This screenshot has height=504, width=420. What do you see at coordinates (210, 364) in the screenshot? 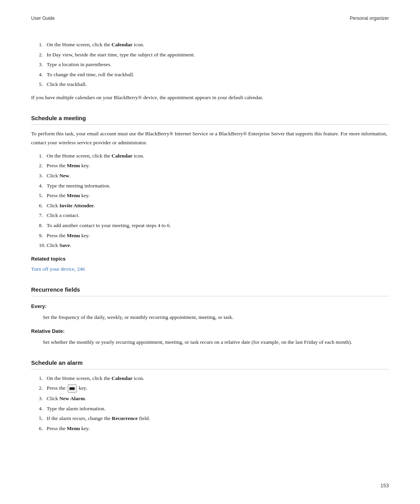
I see `schedule-alarm-heading: Schedule an alarm` at bounding box center [210, 364].